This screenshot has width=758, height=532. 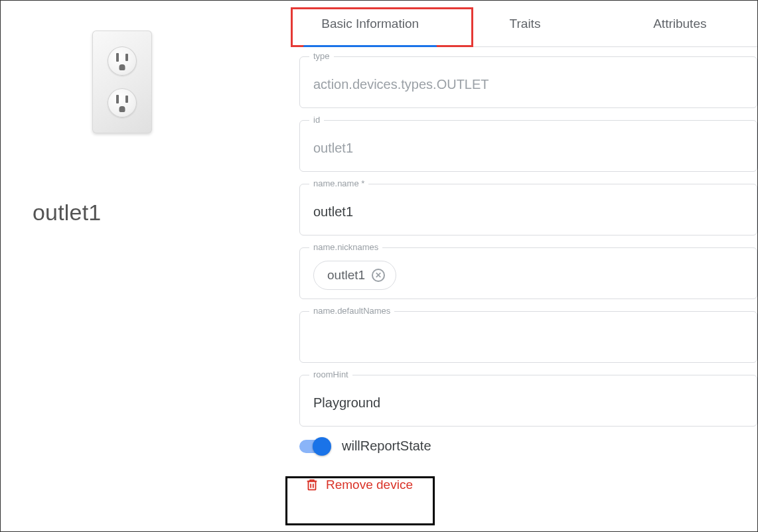 I want to click on field-id: id outlet1, so click(x=528, y=146).